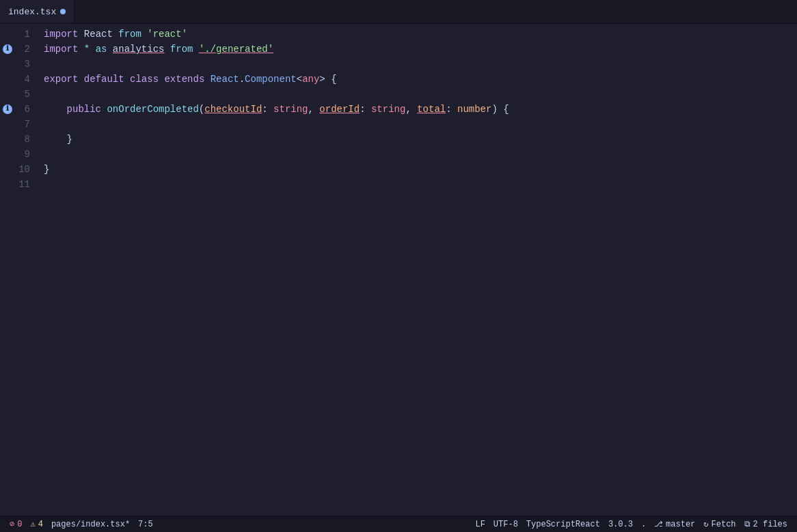 This screenshot has width=797, height=532. I want to click on token: default, so click(104, 79).